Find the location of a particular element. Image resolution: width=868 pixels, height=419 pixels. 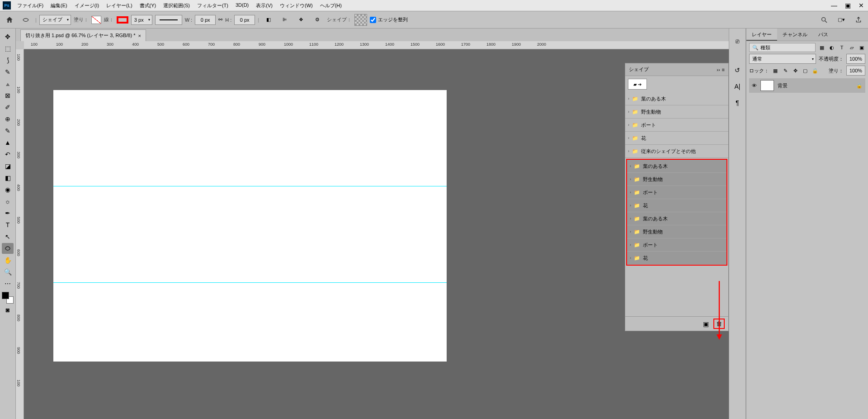

stroke-width-combo: 3 px is located at coordinates (142, 20).